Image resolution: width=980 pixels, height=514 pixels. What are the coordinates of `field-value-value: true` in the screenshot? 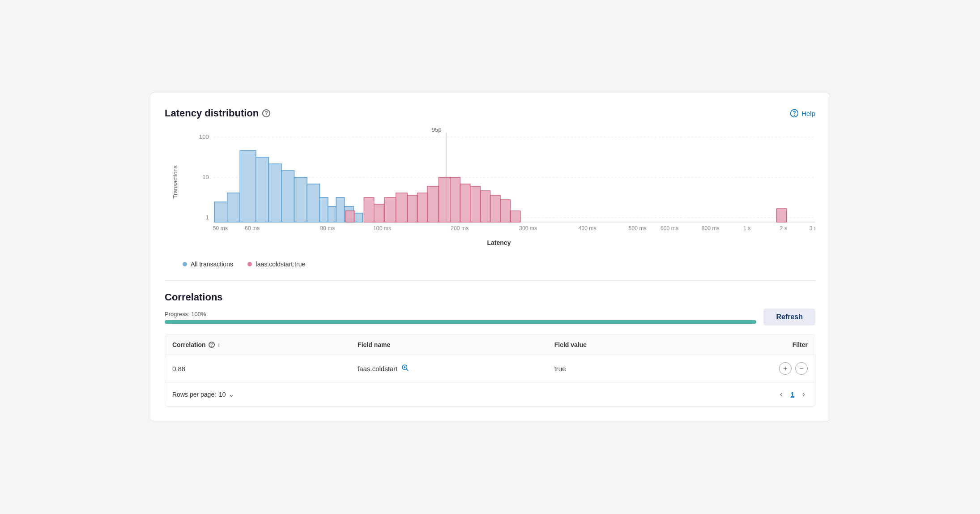 It's located at (560, 369).